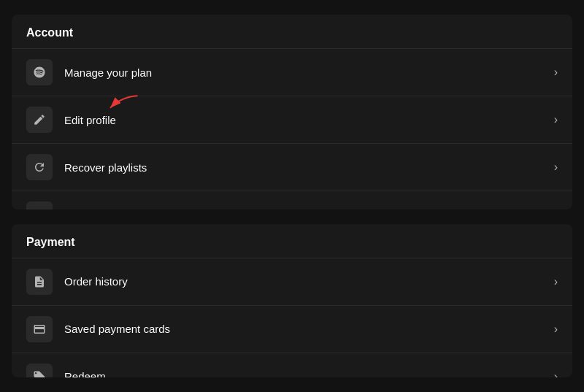 The height and width of the screenshot is (392, 584). What do you see at coordinates (292, 200) in the screenshot?
I see `address-item: Address ›` at bounding box center [292, 200].